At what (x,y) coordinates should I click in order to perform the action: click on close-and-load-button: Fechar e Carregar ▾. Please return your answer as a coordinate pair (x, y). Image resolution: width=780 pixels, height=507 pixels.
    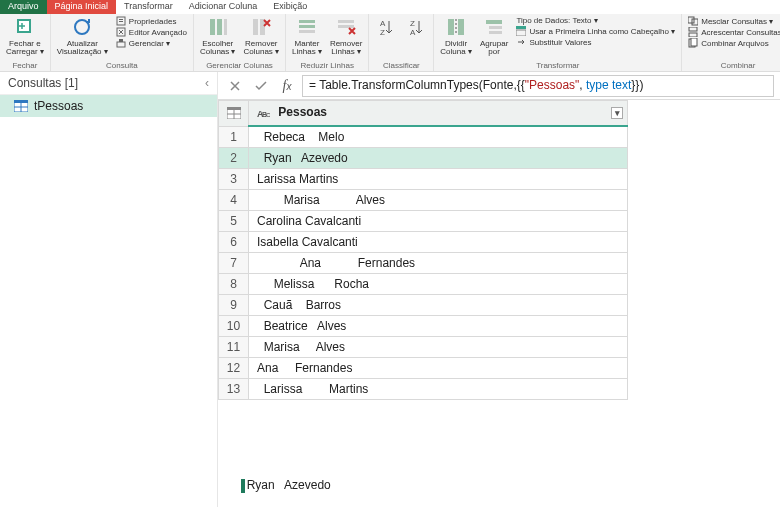
    Looking at the image, I should click on (25, 36).